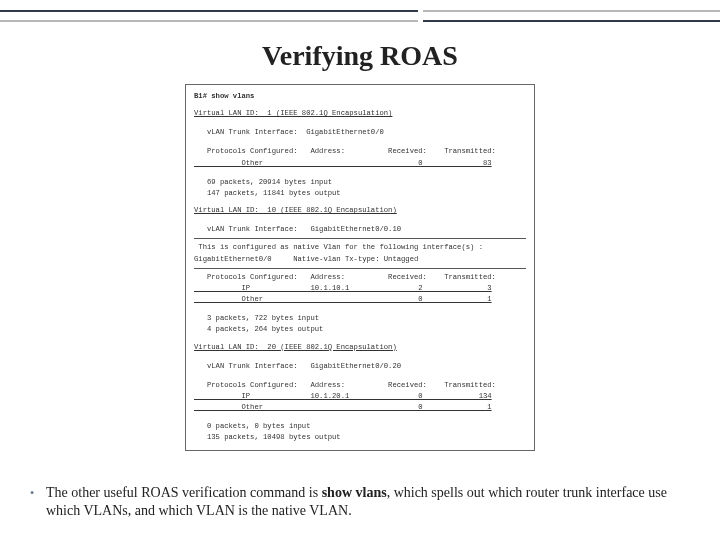 The width and height of the screenshot is (720, 540). Describe the element at coordinates (360, 426) in the screenshot. I see `vlan20-stats-in: 0 packets, 0 bytes input` at that location.